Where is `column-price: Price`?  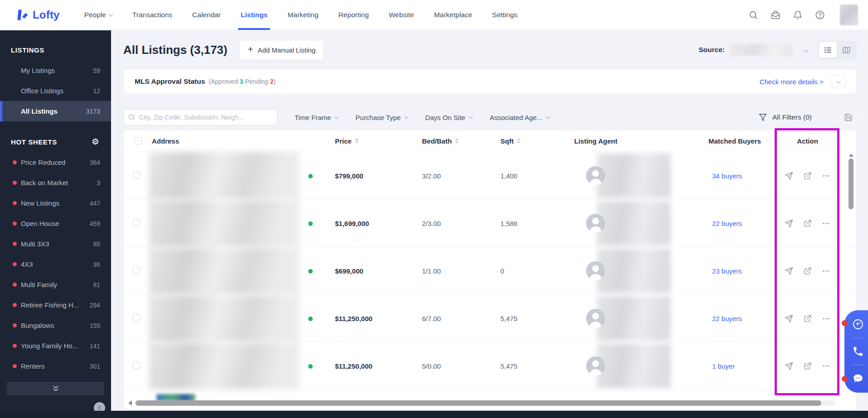 column-price: Price is located at coordinates (378, 141).